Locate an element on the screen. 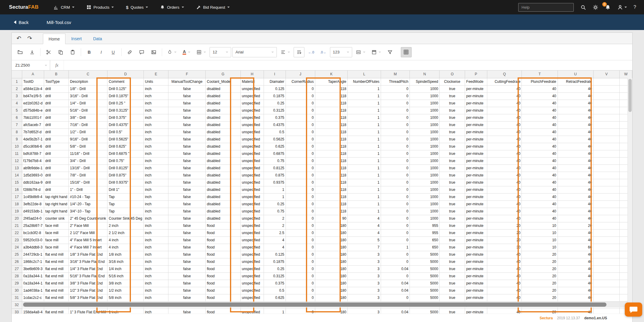  cell: 0.875 is located at coordinates (274, 175).